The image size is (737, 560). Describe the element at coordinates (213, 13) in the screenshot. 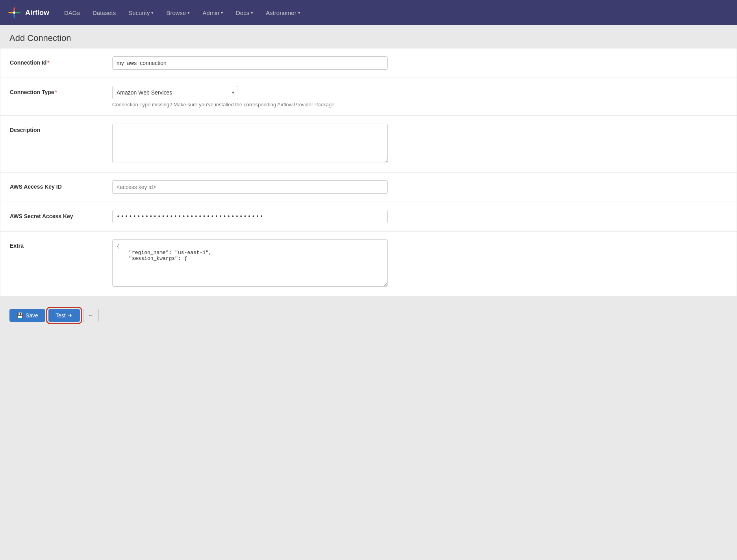

I see `nav-admin: Admin ▾` at that location.